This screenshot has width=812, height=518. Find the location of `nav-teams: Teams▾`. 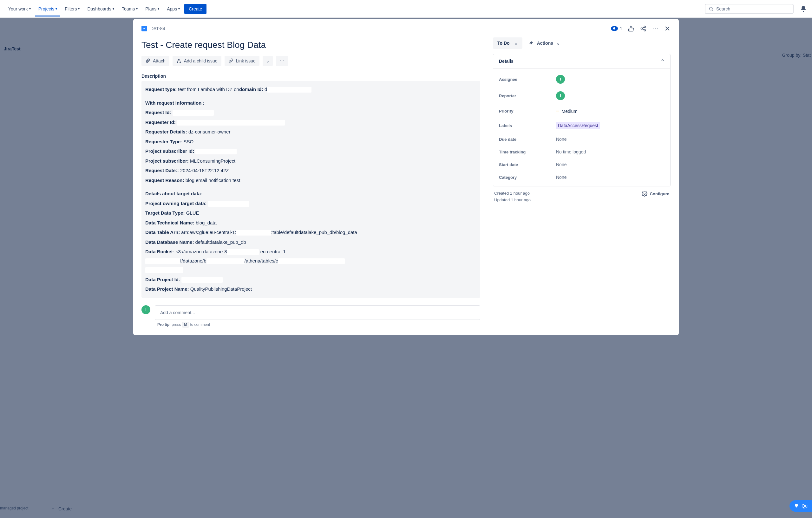

nav-teams: Teams▾ is located at coordinates (130, 9).